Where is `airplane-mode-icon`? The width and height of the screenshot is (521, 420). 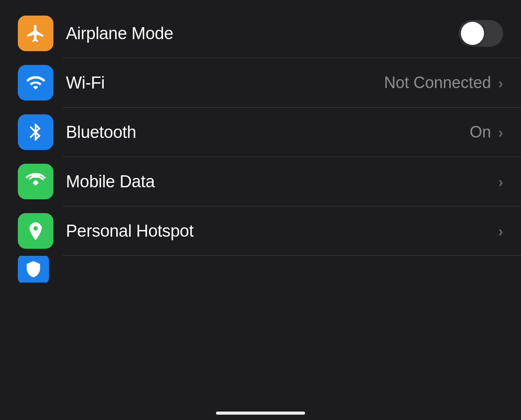
airplane-mode-icon is located at coordinates (36, 33).